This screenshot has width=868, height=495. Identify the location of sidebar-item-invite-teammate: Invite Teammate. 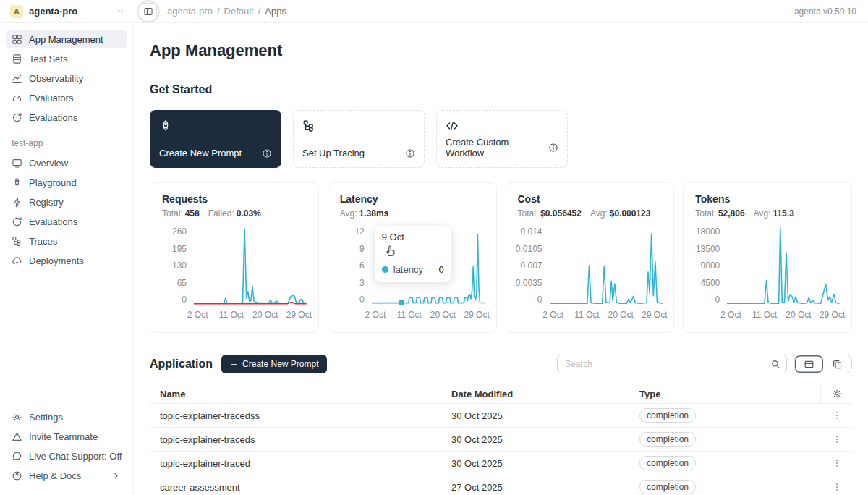
(67, 437).